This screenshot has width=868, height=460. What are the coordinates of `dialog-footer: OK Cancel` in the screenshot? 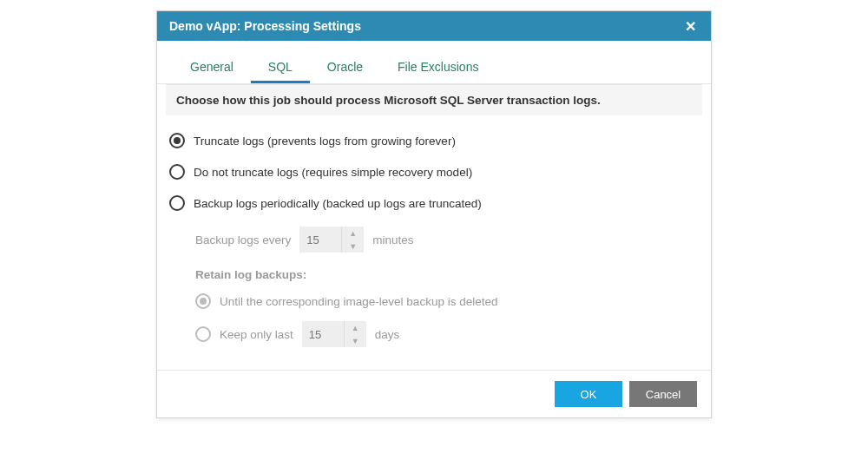 It's located at (434, 394).